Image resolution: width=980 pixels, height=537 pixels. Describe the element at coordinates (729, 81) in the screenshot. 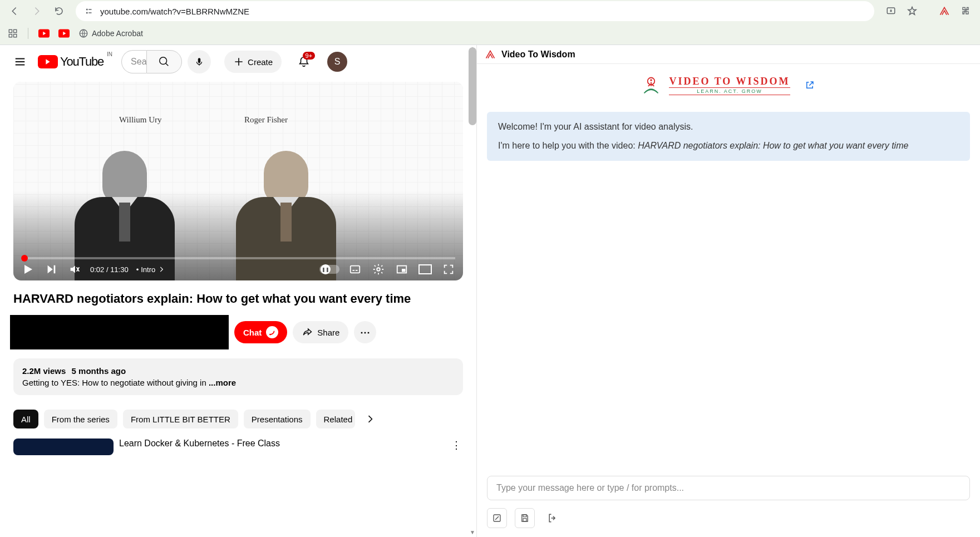

I see `hero-main-text: VIDEO TO WISDOM` at that location.